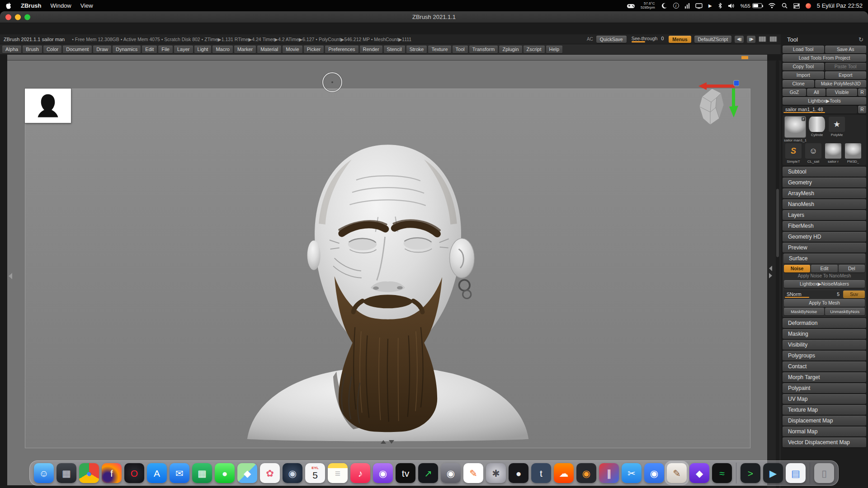  I want to click on zbrush-menu-button: Color, so click(52, 50).